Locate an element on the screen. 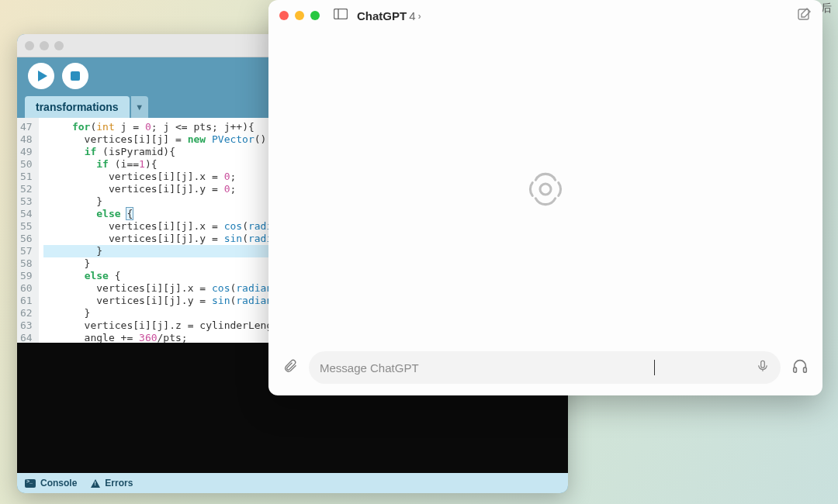 The height and width of the screenshot is (504, 838). chevron-right-icon: › is located at coordinates (420, 16).